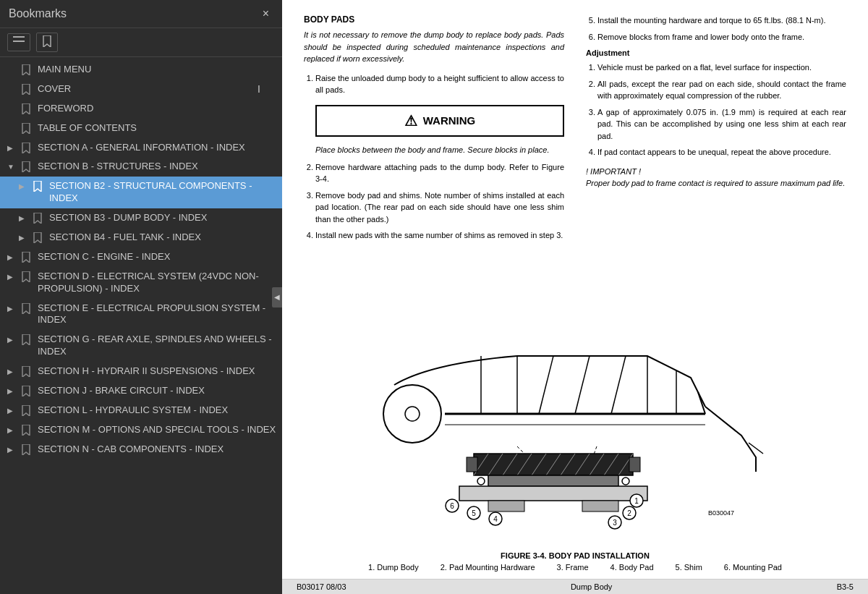 The image size is (868, 594). Describe the element at coordinates (575, 556) in the screenshot. I see `figure-caption: FIGURE 3-4. BODY PAD INSTALLATION` at that location.